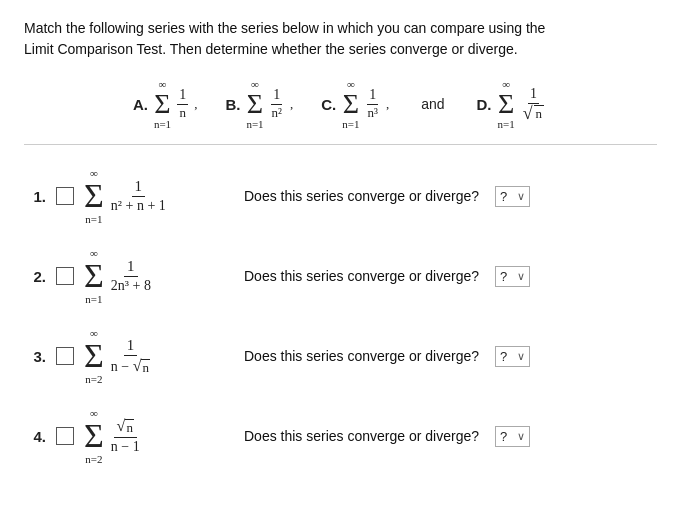 The width and height of the screenshot is (681, 515). What do you see at coordinates (154, 276) in the screenshot?
I see `problem-expr-2: ∞ Σ n=1 1 2n³ + 8` at bounding box center [154, 276].